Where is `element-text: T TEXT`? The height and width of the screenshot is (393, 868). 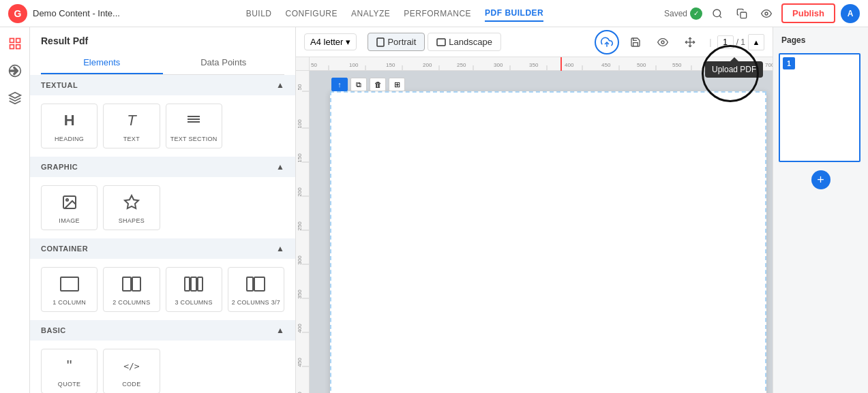 element-text: T TEXT is located at coordinates (131, 126).